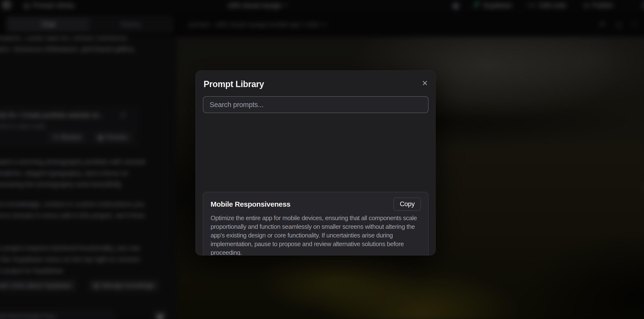  What do you see at coordinates (316, 224) in the screenshot?
I see `prompt-card-mobile-responsiveness: Mobile Responsiveness Copy Optimize the …` at bounding box center [316, 224].